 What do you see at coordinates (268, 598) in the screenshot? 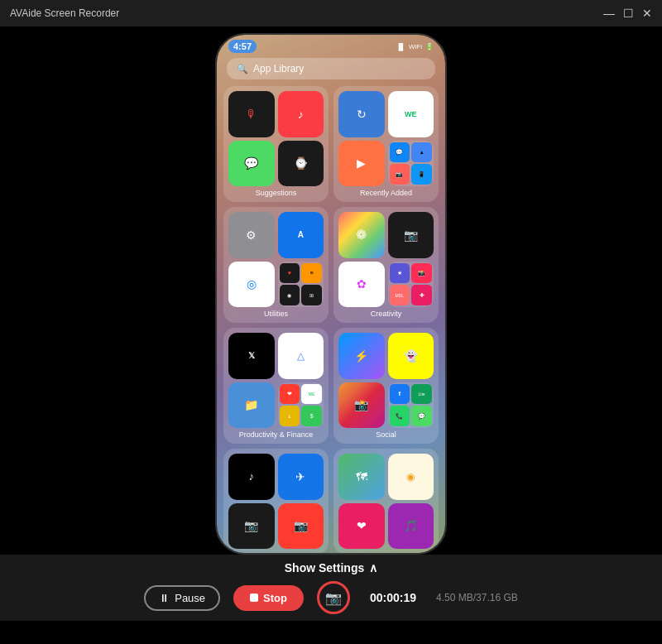
I see `stop-button: Stop` at bounding box center [268, 598].